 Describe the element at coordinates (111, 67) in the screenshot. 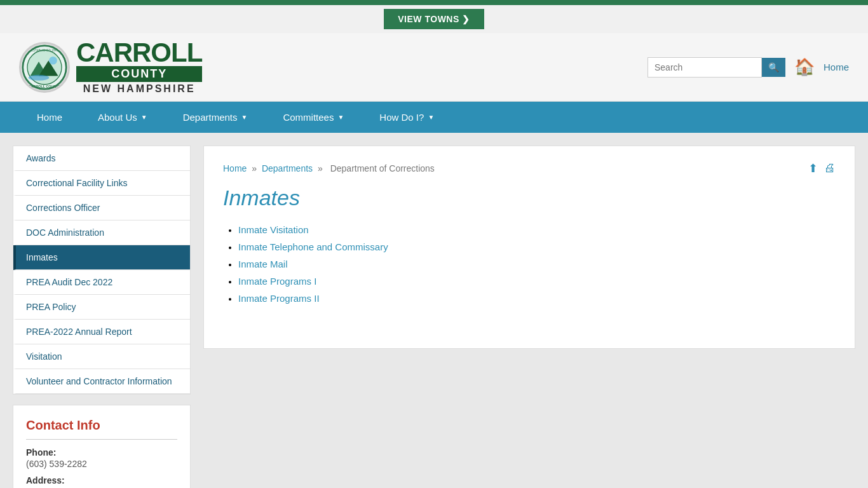

I see `logo-area: CARROLL COUNTY ESTABLISHED 1840 CARROLL …` at that location.